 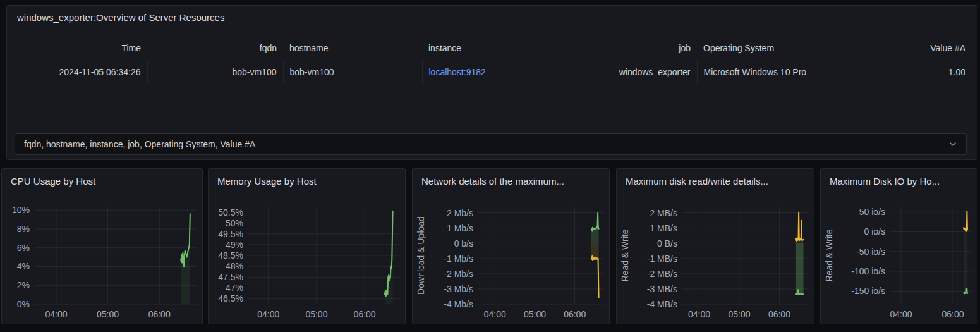 I want to click on memory-usage-chart: 04:0005:0006:0050.5%50%49.5%49%48.5%48%4…, so click(x=307, y=247).